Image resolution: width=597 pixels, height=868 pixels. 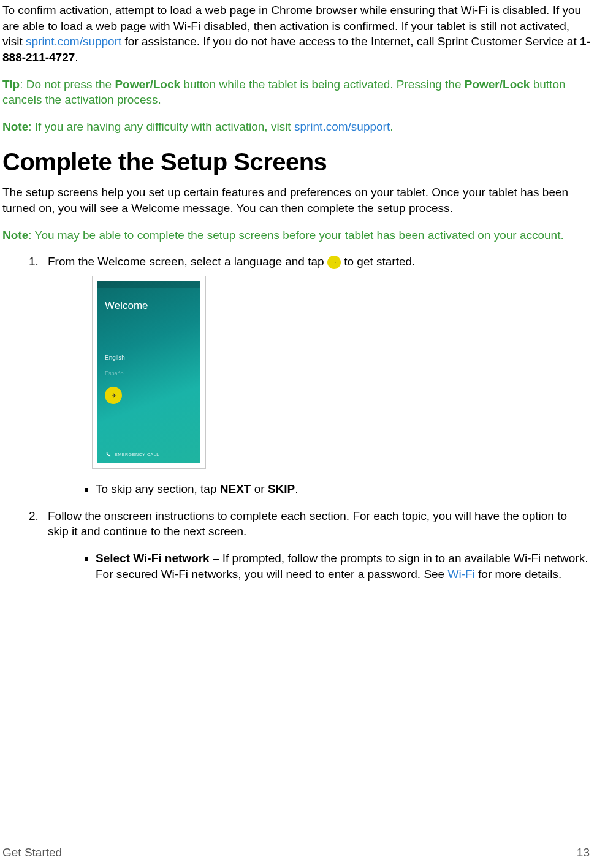 I want to click on step-2: Follow the onscreen instructions to comp…, so click(x=316, y=546).